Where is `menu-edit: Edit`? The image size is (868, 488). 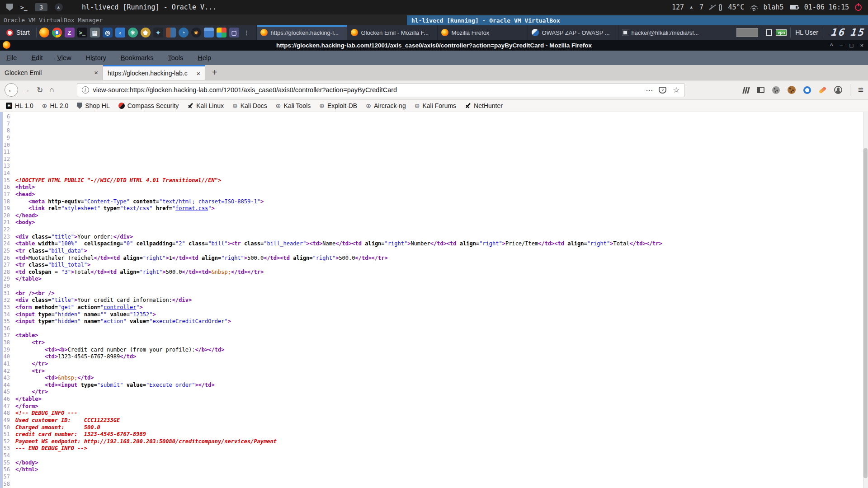
menu-edit: Edit is located at coordinates (37, 58).